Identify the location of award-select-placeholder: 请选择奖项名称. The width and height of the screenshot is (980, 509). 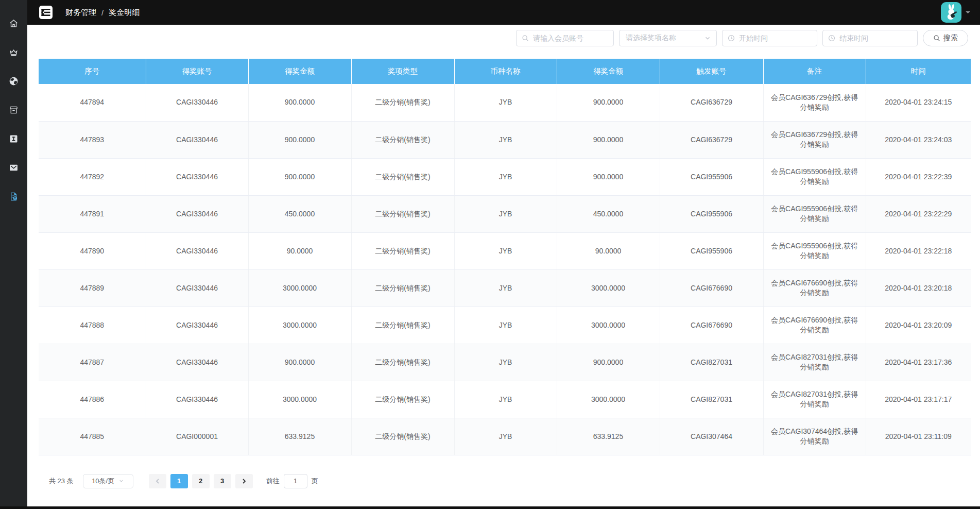
(665, 38).